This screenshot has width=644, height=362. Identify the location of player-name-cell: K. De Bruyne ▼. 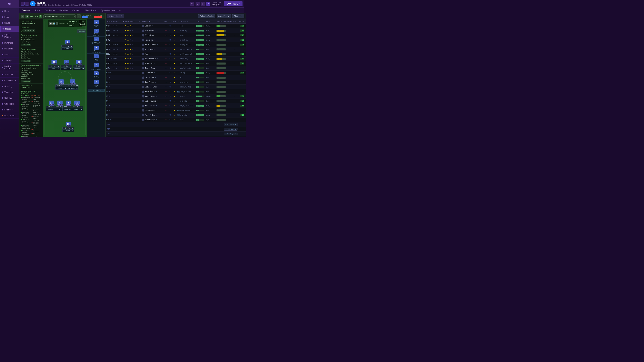
(153, 49).